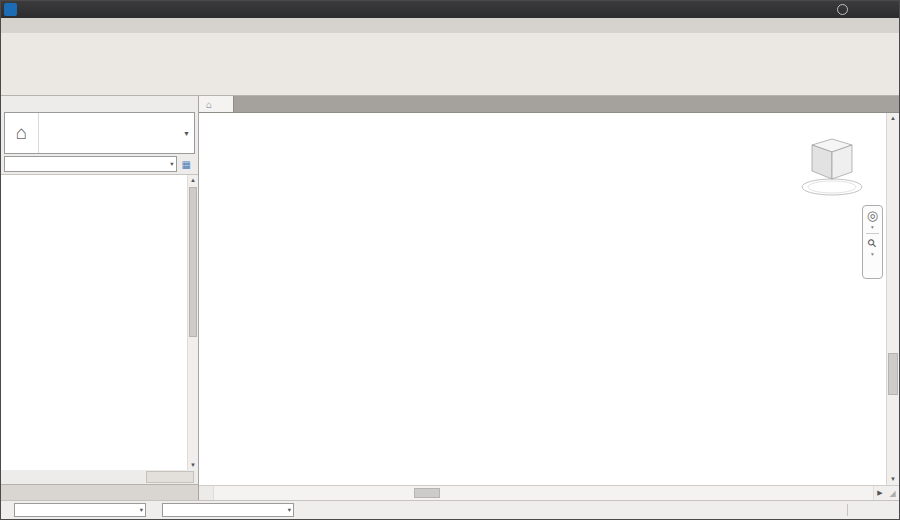 This screenshot has height=520, width=900. What do you see at coordinates (450, 10) in the screenshot?
I see `title-bar` at bounding box center [450, 10].